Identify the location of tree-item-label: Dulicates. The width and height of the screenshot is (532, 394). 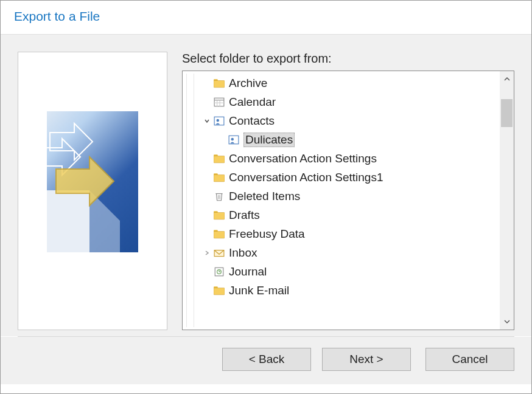
(269, 140).